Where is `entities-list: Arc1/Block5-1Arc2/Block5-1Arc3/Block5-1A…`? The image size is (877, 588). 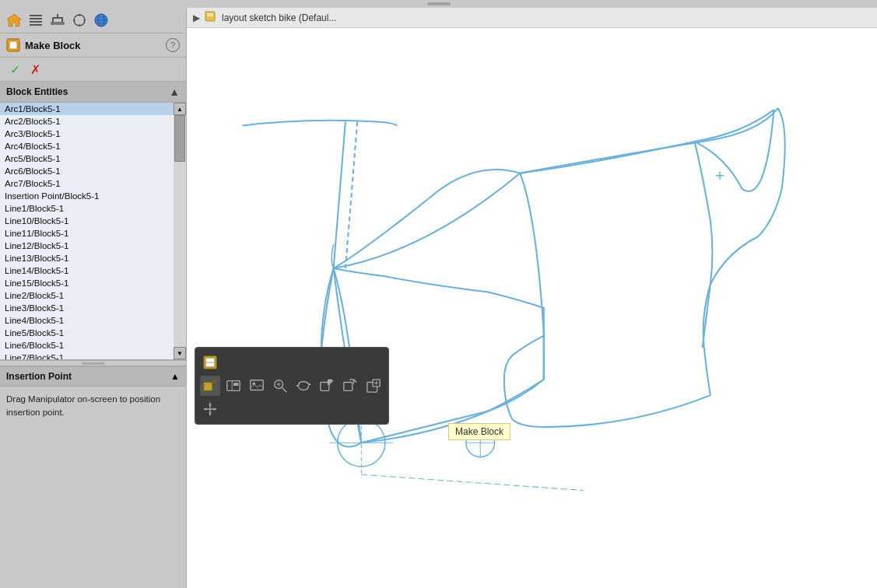 entities-list: Arc1/Block5-1Arc2/Block5-1Arc3/Block5-1A… is located at coordinates (93, 231).